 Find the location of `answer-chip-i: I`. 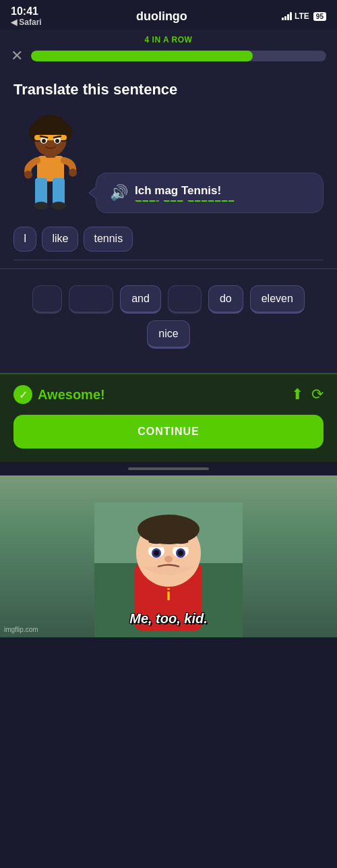

answer-chip-i: I is located at coordinates (25, 239).